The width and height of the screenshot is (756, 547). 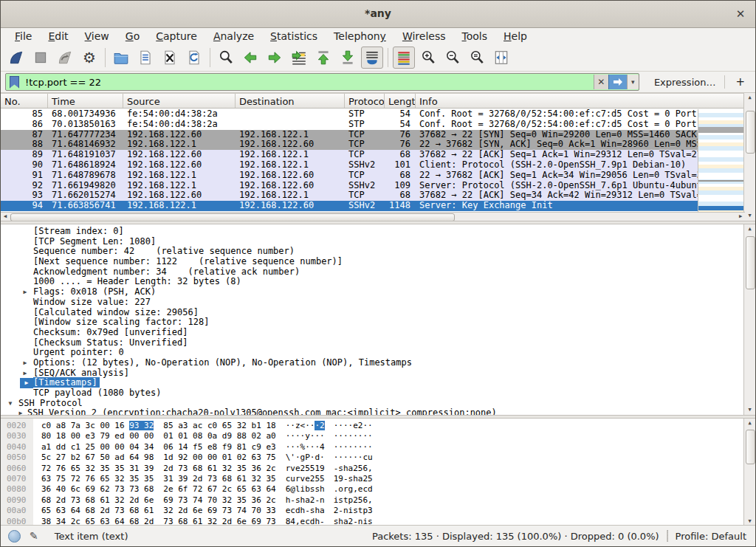 What do you see at coordinates (378, 343) in the screenshot?
I see `detail-line: [Checksum Status: Unverified]` at bounding box center [378, 343].